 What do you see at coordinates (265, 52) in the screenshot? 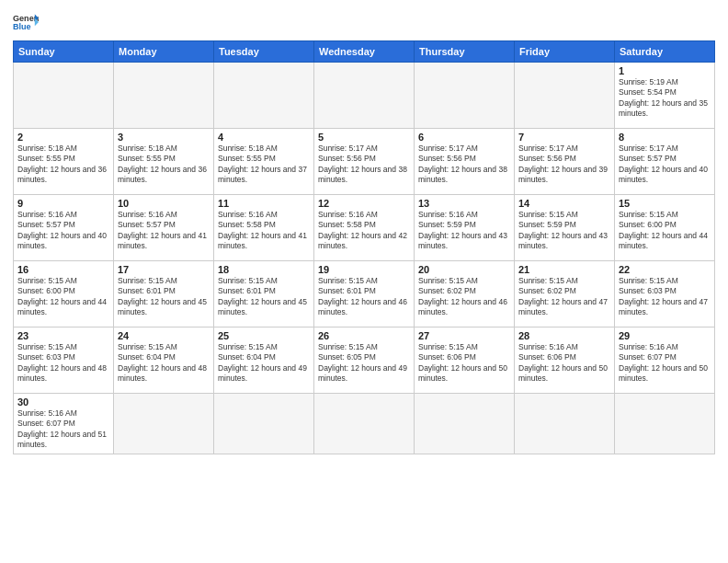
I see `calendar-header-tuesday: Tuesday` at bounding box center [265, 52].